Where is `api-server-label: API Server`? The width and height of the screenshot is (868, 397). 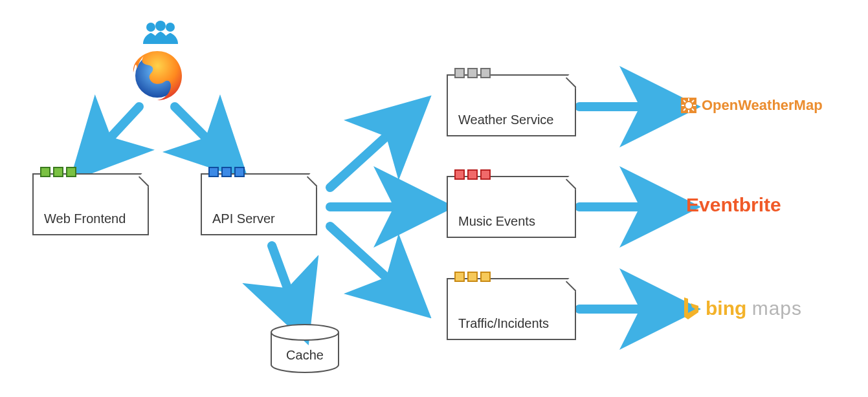 api-server-label: API Server is located at coordinates (243, 219).